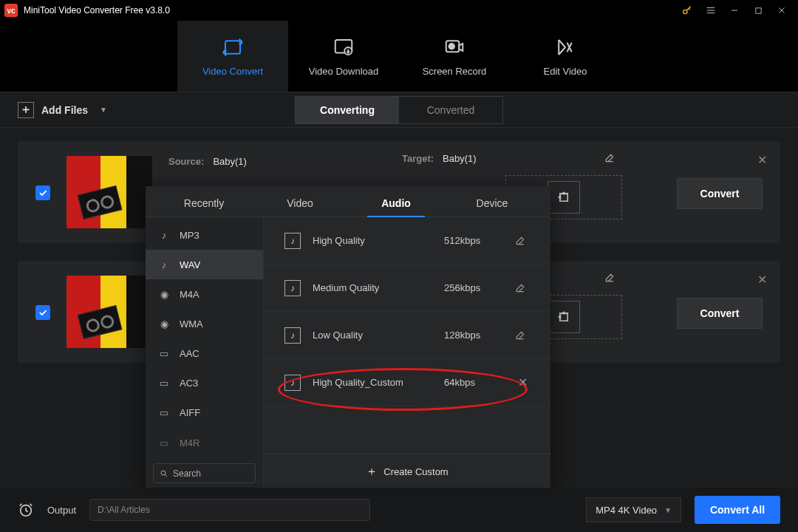  What do you see at coordinates (565, 71) in the screenshot?
I see `nav-label: Edit Video` at bounding box center [565, 71].